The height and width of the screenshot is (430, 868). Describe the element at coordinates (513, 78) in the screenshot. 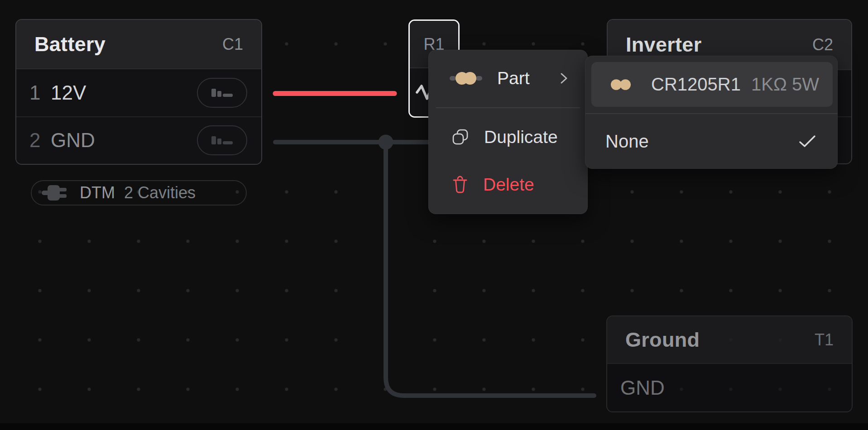

I see `part-label: Part` at that location.